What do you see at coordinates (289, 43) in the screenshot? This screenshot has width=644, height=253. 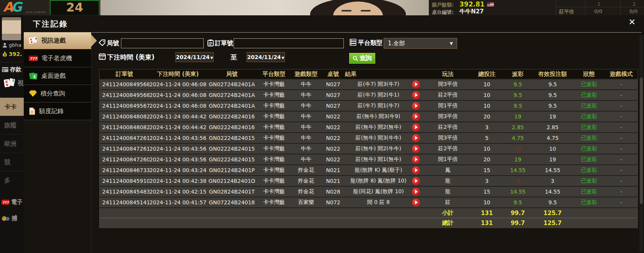 I see `order-number-input` at bounding box center [289, 43].